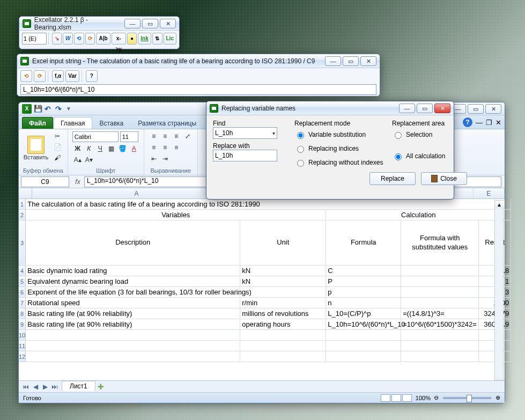 The height and width of the screenshot is (420, 525). Describe the element at coordinates (489, 122) in the screenshot. I see `workbook-restore: ❐` at that location.